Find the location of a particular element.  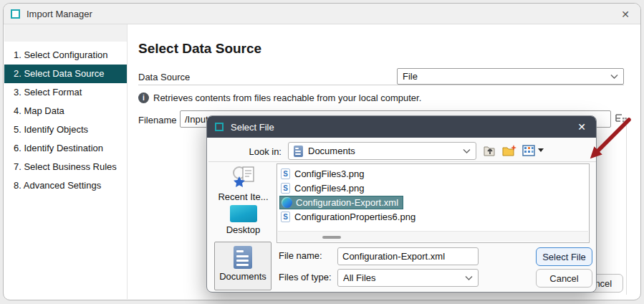

window-titlebar: Import Manager ✕ is located at coordinates (322, 14).